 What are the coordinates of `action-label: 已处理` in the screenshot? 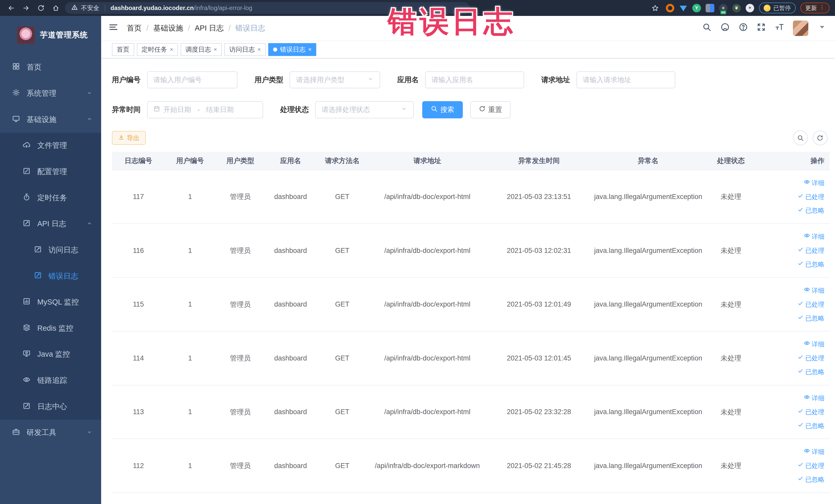 It's located at (815, 197).